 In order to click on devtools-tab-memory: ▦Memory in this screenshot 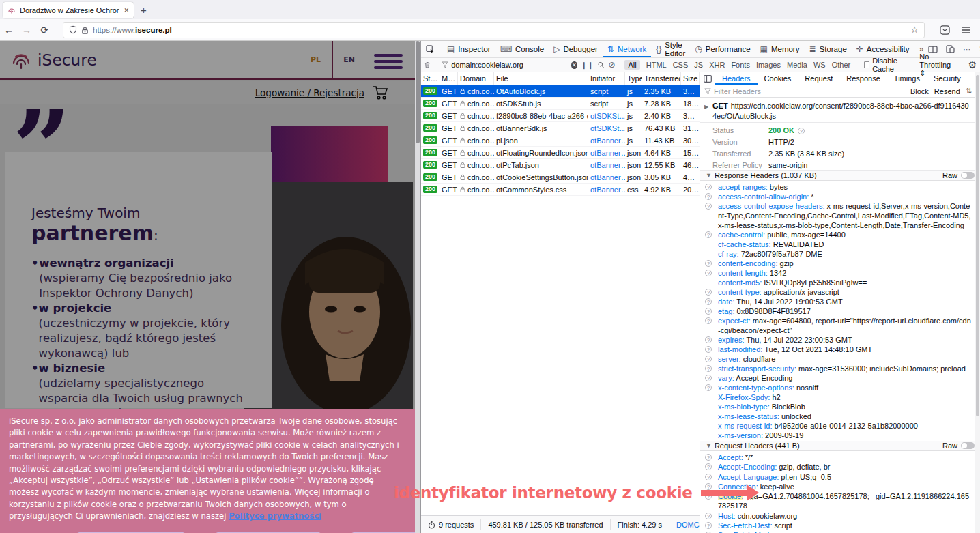, I will do `click(780, 49)`.